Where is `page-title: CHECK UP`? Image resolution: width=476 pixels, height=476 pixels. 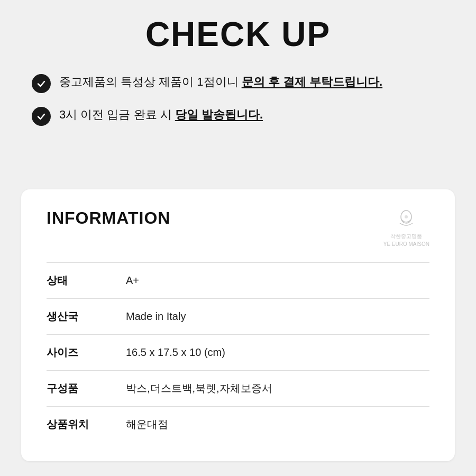
page-title: CHECK UP is located at coordinates (238, 34).